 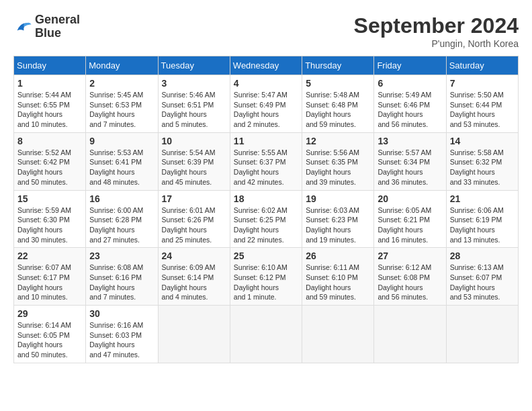 What do you see at coordinates (189, 267) in the screenshot?
I see `sunrise-time: Sunrise: 6:09 AM` at bounding box center [189, 267].